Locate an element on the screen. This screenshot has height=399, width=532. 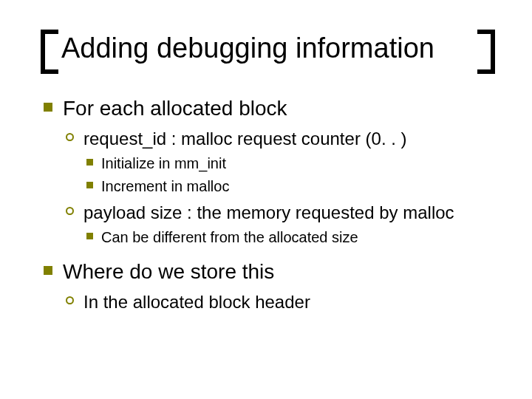
list-item: Initialize in mm_init is located at coordinates (290, 164).